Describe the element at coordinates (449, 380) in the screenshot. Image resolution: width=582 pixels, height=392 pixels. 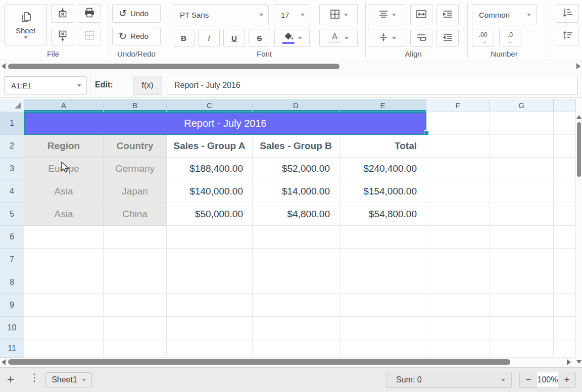
I see `sum-select: Sum: 0` at that location.